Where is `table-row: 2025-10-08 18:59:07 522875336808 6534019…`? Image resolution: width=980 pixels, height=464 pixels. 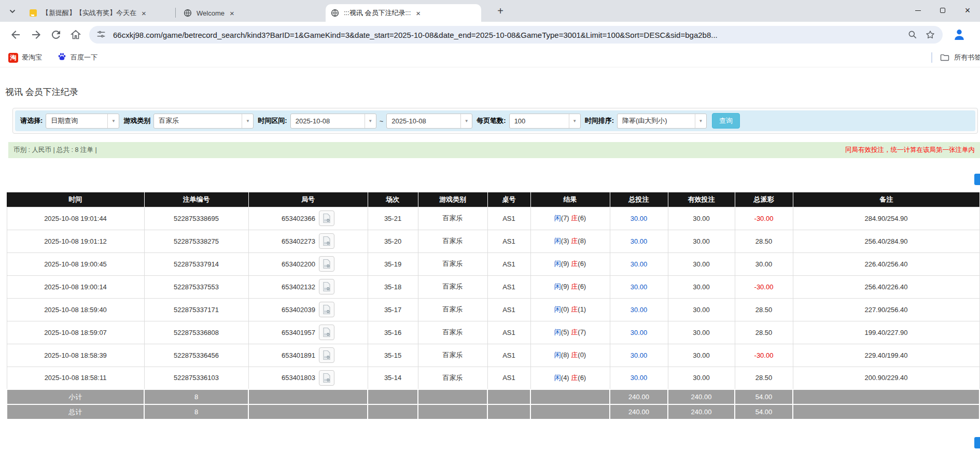
table-row: 2025-10-08 18:59:07 522875336808 6534019… is located at coordinates (493, 332).